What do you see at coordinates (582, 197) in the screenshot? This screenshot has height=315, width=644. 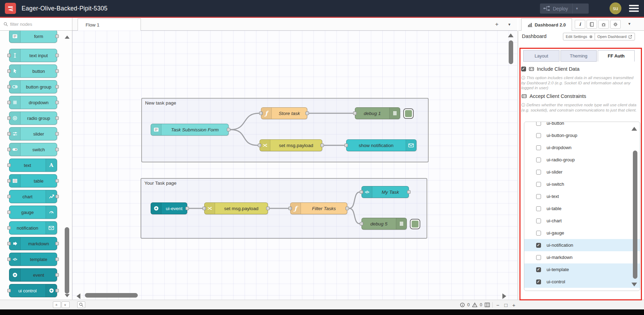 I see `list-item-ui-text: ui-text` at bounding box center [582, 197].